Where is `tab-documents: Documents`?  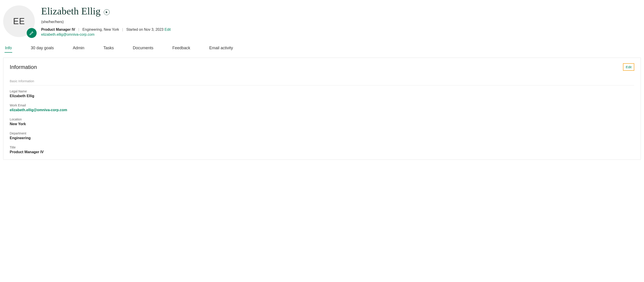 tab-documents: Documents is located at coordinates (143, 48).